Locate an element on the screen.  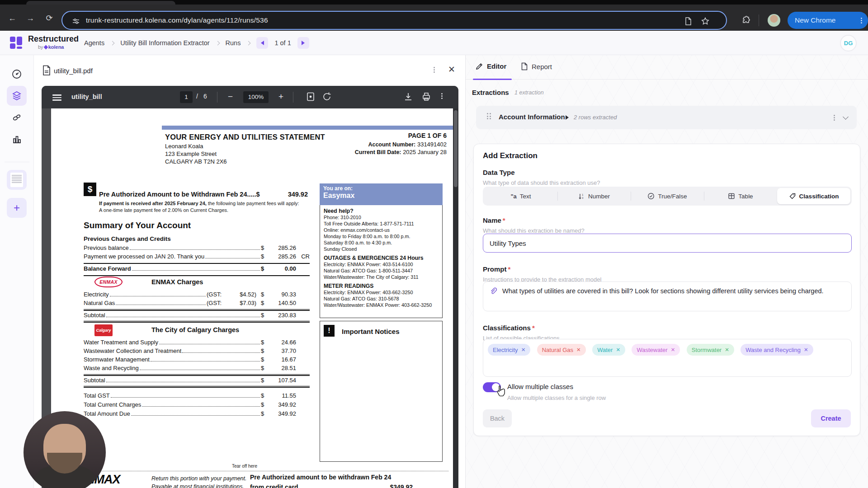
extensions-icon is located at coordinates (745, 20).